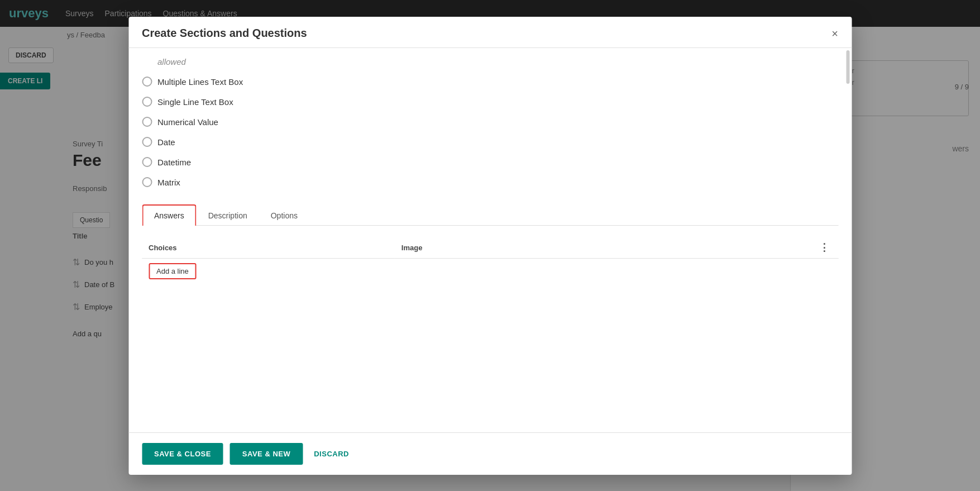 Image resolution: width=980 pixels, height=491 pixels. What do you see at coordinates (174, 162) in the screenshot?
I see `radio-label: Datetime` at bounding box center [174, 162].